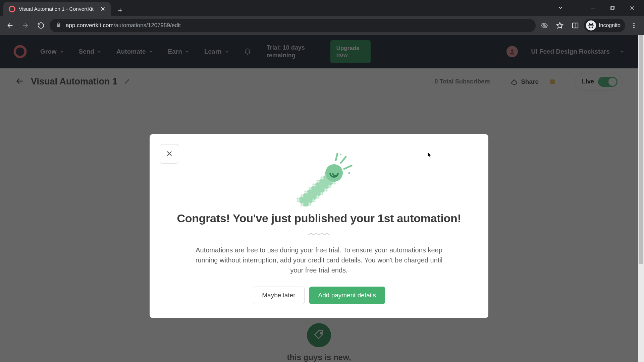 The image size is (644, 362). I want to click on browser-tab: Visual Automation 1 - ConvertKit ✕, so click(57, 9).